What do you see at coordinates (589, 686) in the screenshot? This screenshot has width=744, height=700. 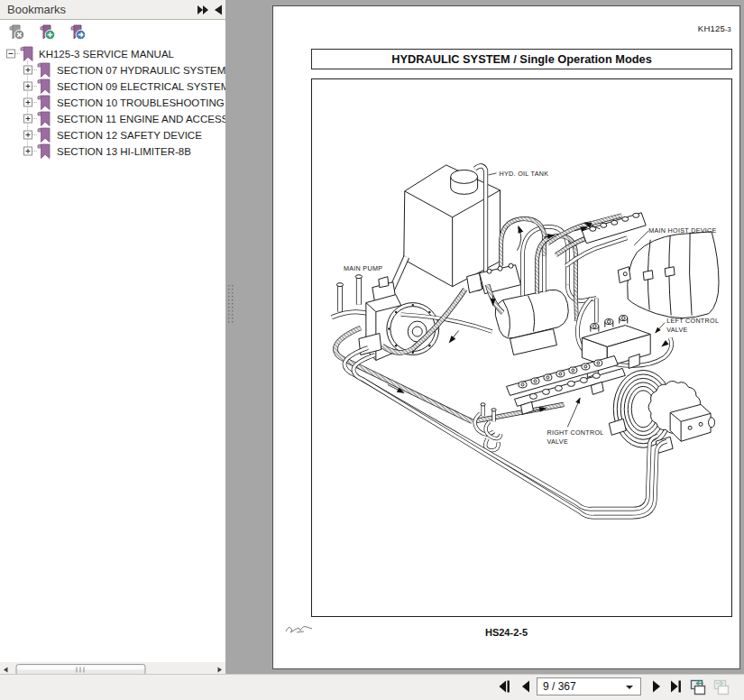 I see `page-number-combobox: 9 / 367` at bounding box center [589, 686].